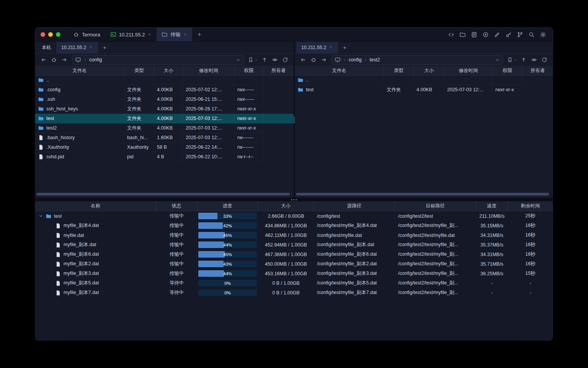 Image resolution: width=588 pixels, height=368 pixels. Describe the element at coordinates (317, 48) in the screenshot. I see `right_panel-tab-0: 10.211.55.2` at that location.